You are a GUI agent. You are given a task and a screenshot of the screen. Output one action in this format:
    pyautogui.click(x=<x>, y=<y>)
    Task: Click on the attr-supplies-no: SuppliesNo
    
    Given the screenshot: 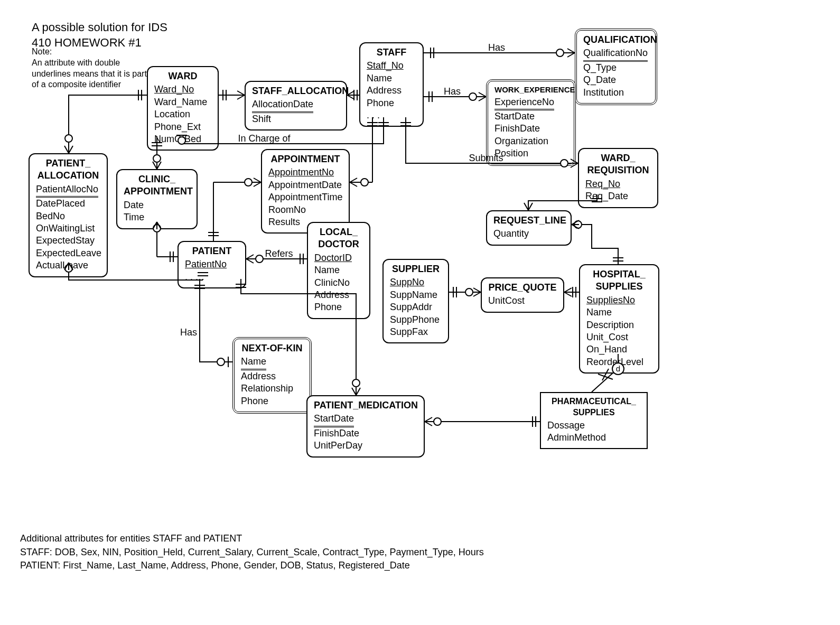 What is the action you would take?
    pyautogui.click(x=619, y=300)
    